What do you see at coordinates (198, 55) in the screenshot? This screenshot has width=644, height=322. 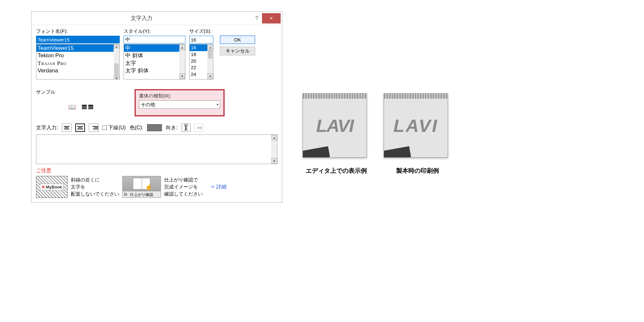 I see `size-option: 18` at bounding box center [198, 55].